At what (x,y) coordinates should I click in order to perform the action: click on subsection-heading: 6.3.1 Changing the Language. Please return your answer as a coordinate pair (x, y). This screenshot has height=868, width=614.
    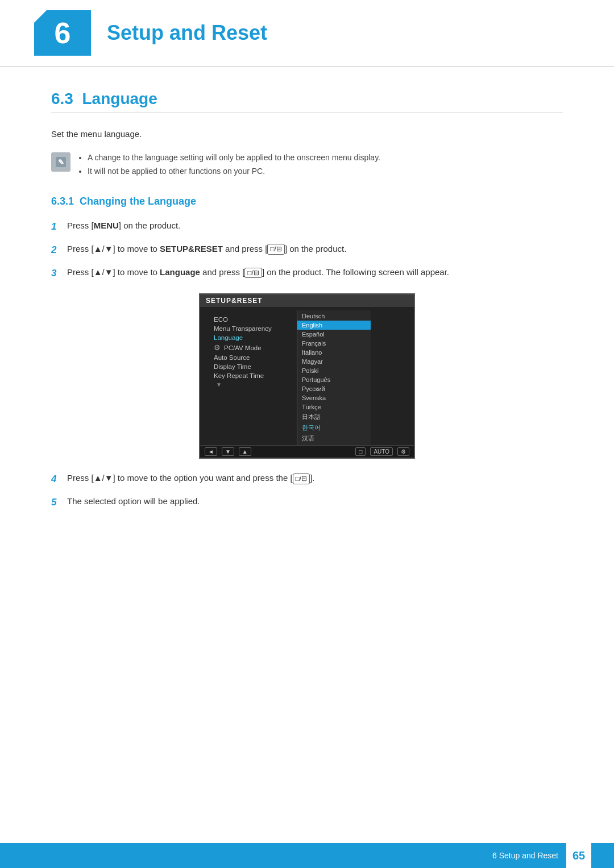
    Looking at the image, I should click on (307, 201).